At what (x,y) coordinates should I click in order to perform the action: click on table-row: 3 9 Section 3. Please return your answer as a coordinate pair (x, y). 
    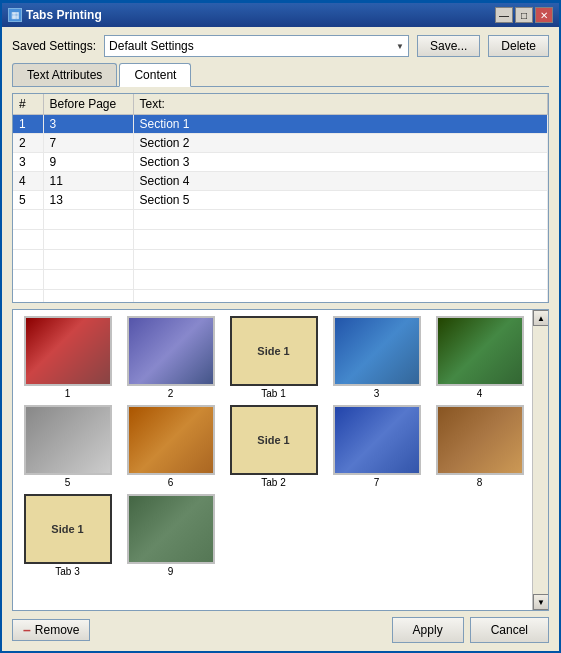
    Looking at the image, I should click on (280, 162).